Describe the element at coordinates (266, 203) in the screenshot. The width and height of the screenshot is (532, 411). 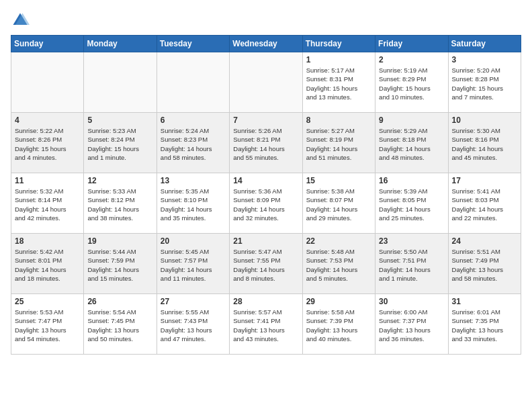
I see `week-row-3: 11Sunrise: 5:32 AM Sunset: 8:14 PM Dayli…` at that location.